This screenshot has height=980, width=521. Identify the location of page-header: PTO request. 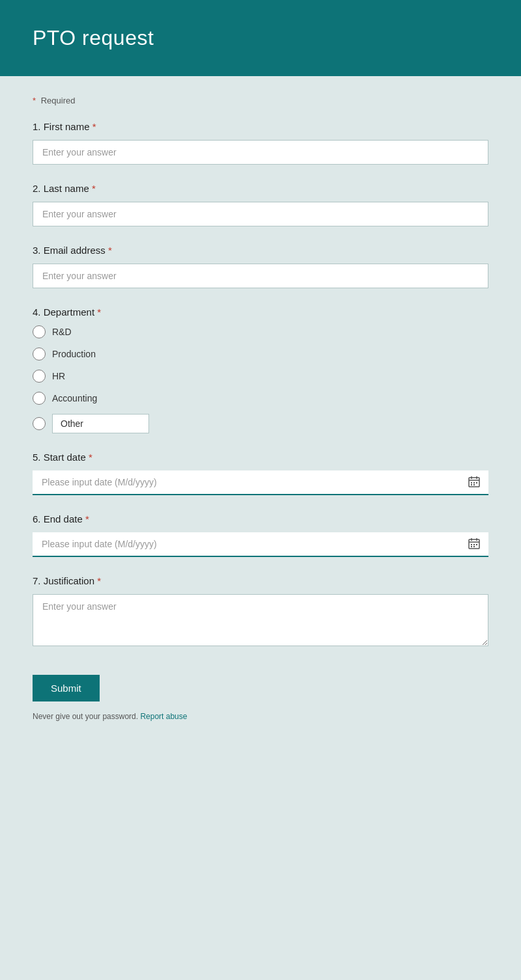
(260, 38).